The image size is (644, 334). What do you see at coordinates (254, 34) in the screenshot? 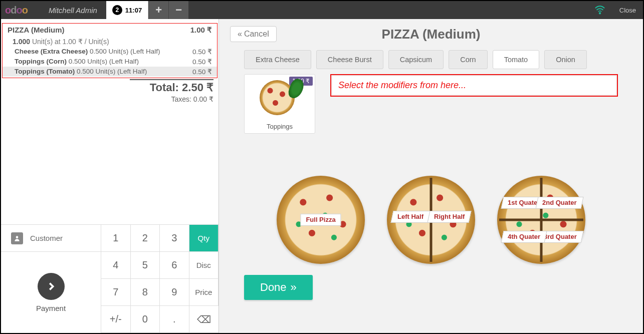
I see `cancel-button: « Cancel` at bounding box center [254, 34].